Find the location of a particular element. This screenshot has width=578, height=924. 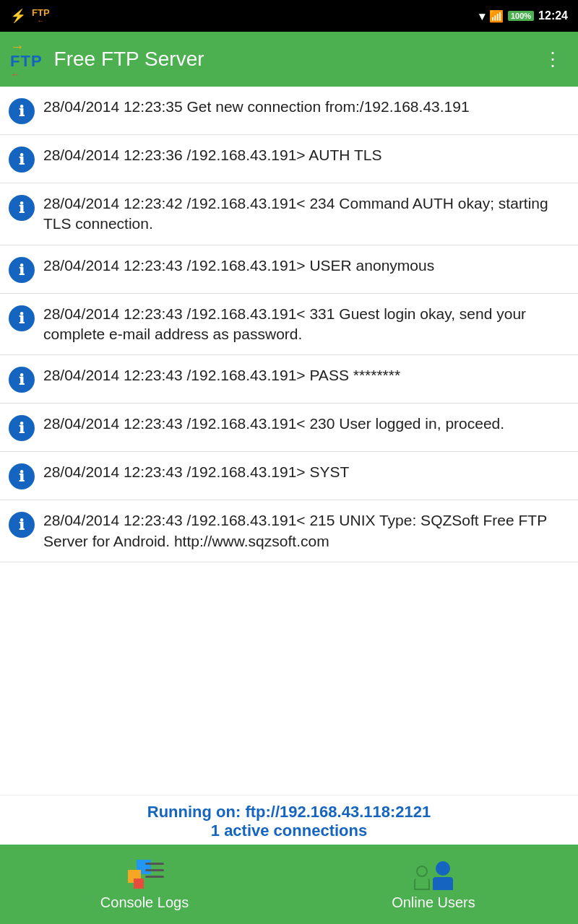

log-item: ℹ28/04/2014 12:23:35 Get new connection … is located at coordinates (289, 111).